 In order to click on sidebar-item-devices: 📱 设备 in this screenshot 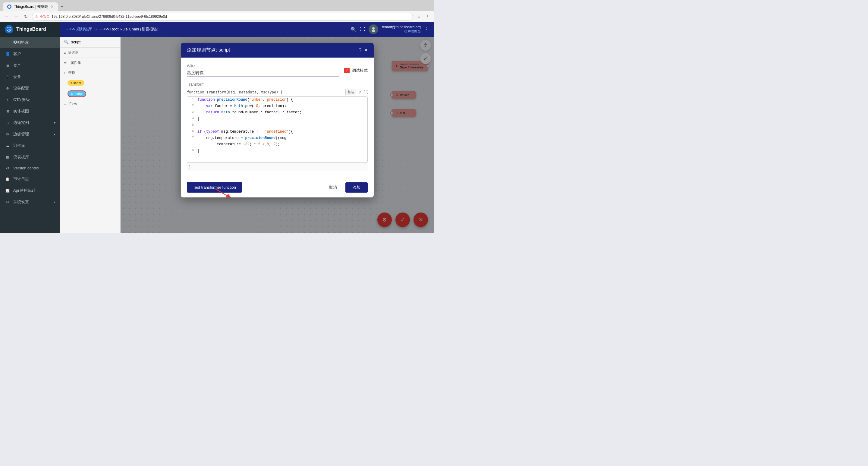, I will do `click(30, 77)`.